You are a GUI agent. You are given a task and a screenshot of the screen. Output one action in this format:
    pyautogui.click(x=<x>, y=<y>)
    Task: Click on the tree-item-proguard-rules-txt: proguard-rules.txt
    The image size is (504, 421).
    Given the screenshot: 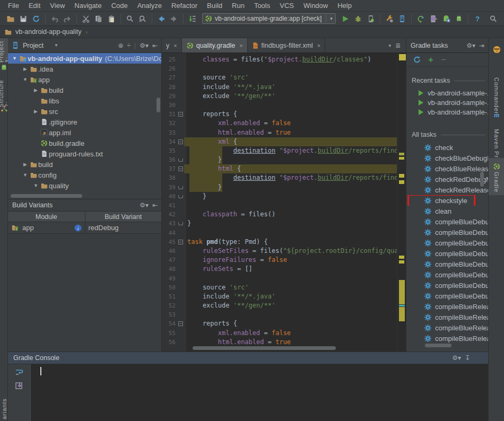 What is the action you would take?
    pyautogui.click(x=85, y=154)
    